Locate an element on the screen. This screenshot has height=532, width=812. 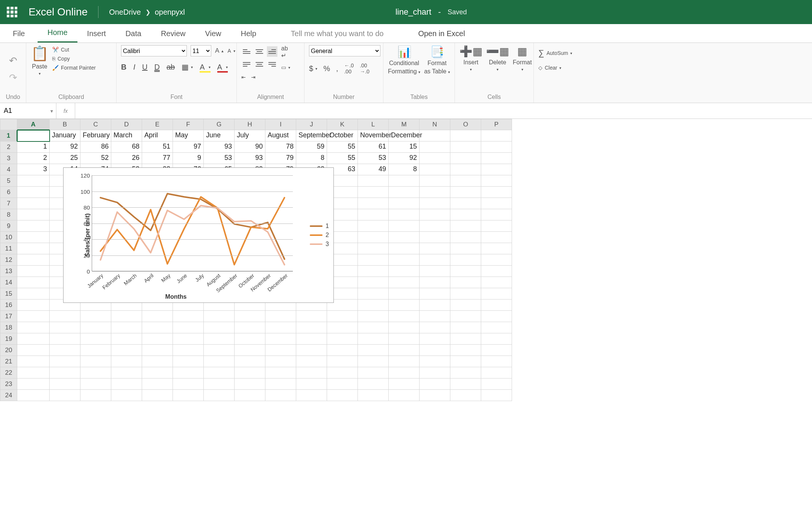
cell-J18 is located at coordinates (312, 328).